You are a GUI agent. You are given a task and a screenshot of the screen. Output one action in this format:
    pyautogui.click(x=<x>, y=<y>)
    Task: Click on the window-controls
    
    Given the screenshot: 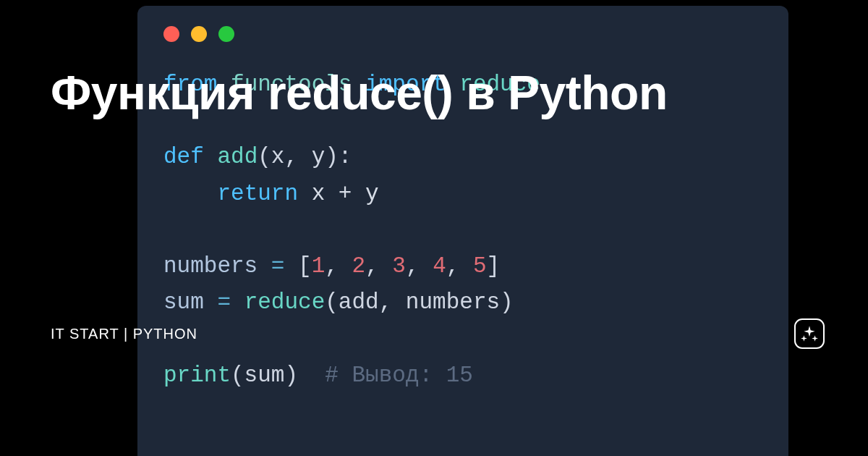 What is the action you would take?
    pyautogui.click(x=463, y=34)
    